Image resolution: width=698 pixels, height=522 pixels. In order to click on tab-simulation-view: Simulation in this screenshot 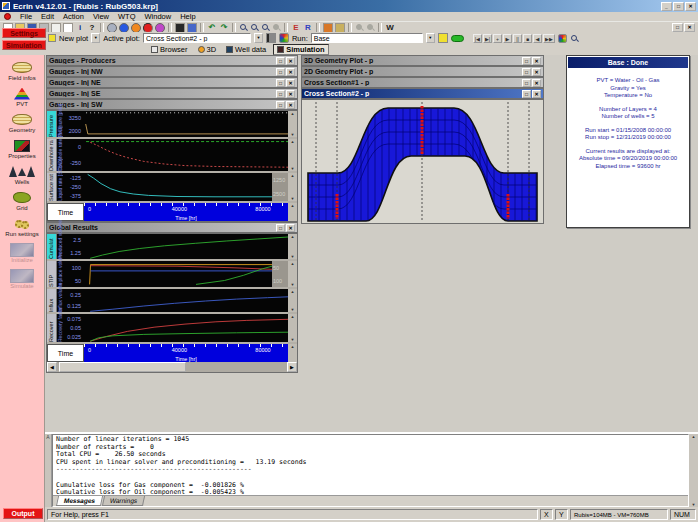, I will do `click(300, 50)`.